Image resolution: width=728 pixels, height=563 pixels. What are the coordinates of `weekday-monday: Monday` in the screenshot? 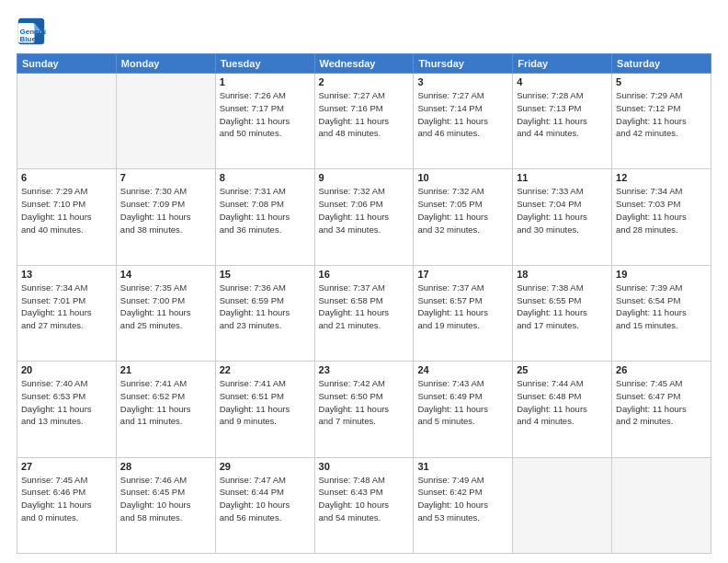 It's located at (165, 64).